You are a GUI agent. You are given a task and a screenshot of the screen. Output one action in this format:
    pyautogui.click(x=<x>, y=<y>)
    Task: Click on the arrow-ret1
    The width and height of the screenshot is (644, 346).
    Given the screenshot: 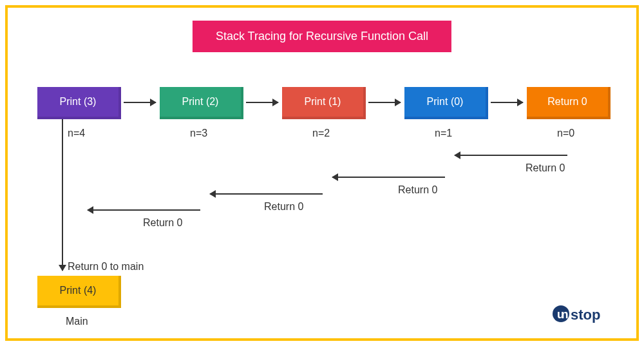 What is the action you would take?
    pyautogui.click(x=511, y=155)
    